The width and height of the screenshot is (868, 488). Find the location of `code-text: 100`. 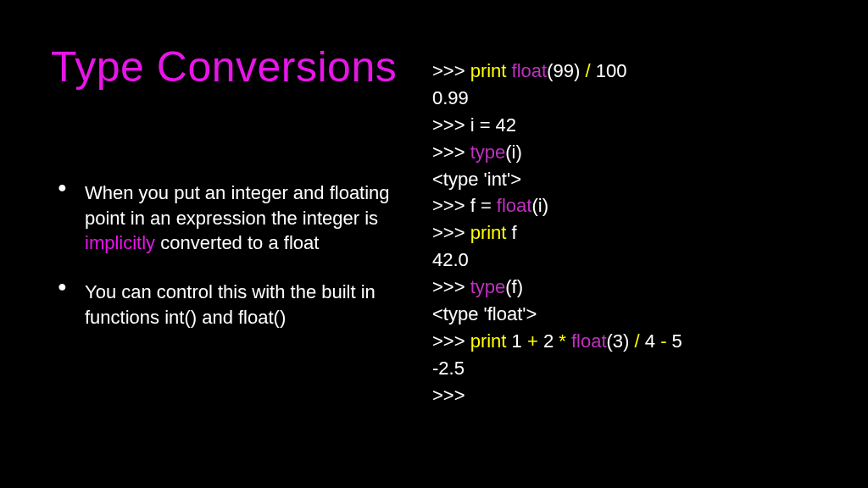

code-text: 100 is located at coordinates (609, 71).